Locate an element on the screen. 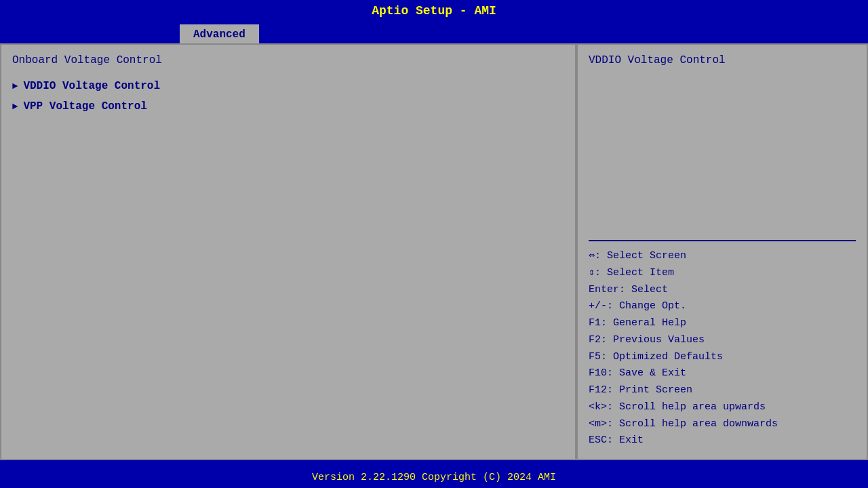 The width and height of the screenshot is (868, 488). vddio-label: VDDIO Voltage Control is located at coordinates (92, 86).